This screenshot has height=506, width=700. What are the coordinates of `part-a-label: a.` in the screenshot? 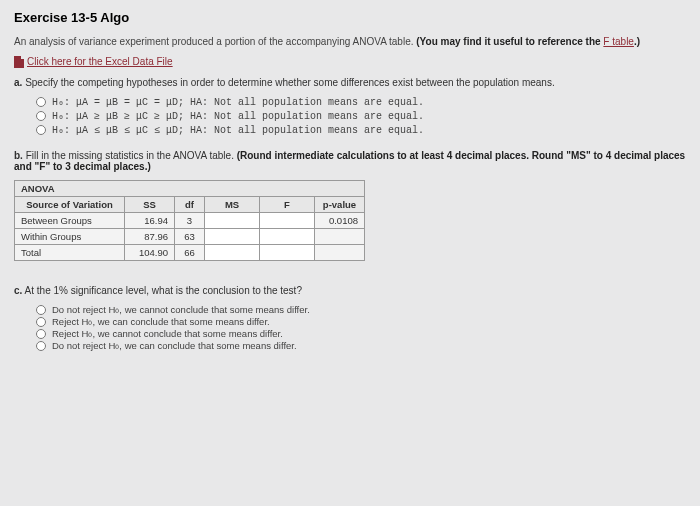 It's located at (18, 82).